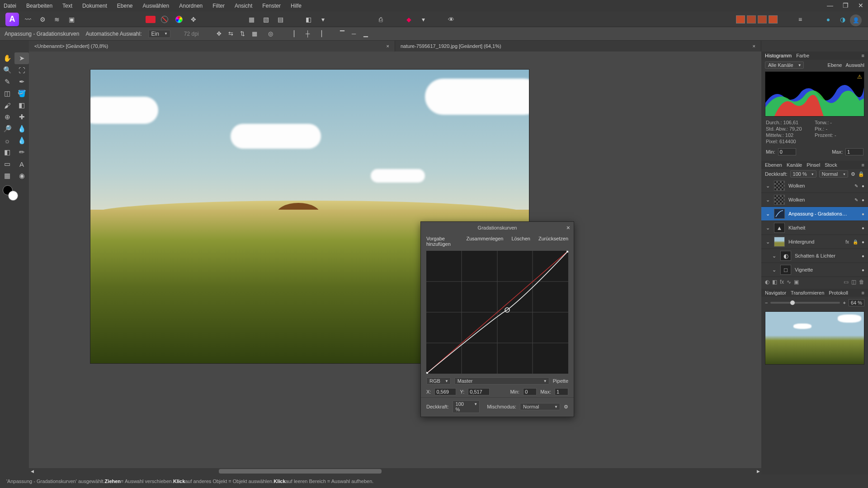 The image size is (868, 488). What do you see at coordinates (751, 19) in the screenshot?
I see `arrange-forward-icon` at bounding box center [751, 19].